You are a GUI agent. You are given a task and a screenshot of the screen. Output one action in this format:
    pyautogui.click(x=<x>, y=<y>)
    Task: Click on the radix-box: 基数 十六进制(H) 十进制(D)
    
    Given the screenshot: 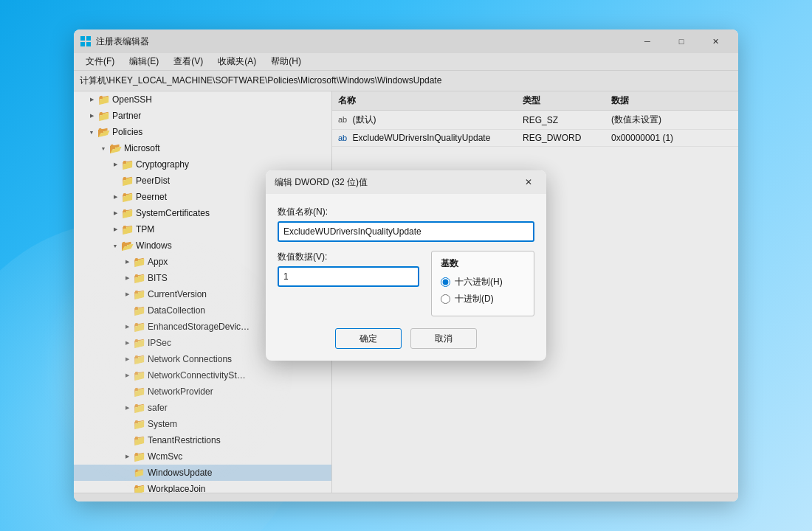 What is the action you would take?
    pyautogui.click(x=483, y=283)
    